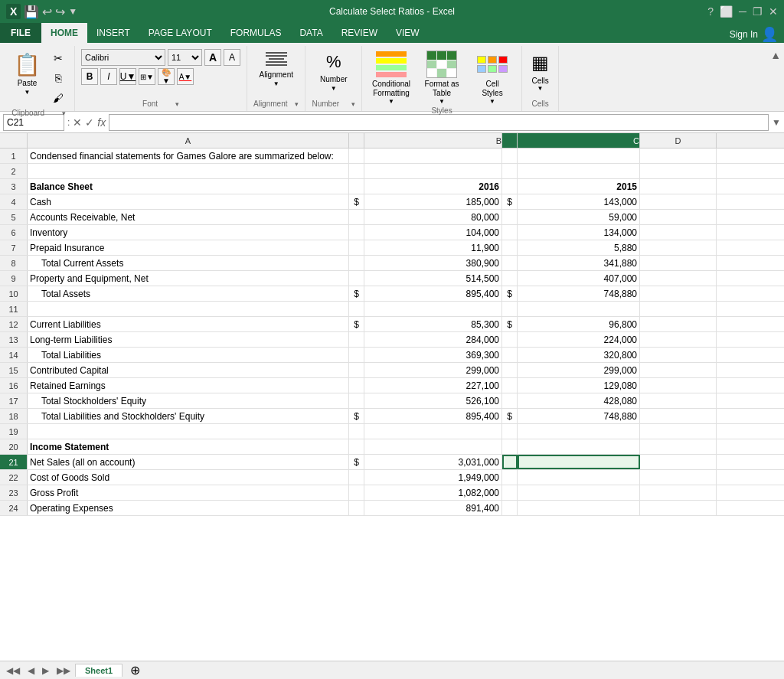  Describe the element at coordinates (510, 416) in the screenshot. I see `cell-cdollar-18: $` at that location.